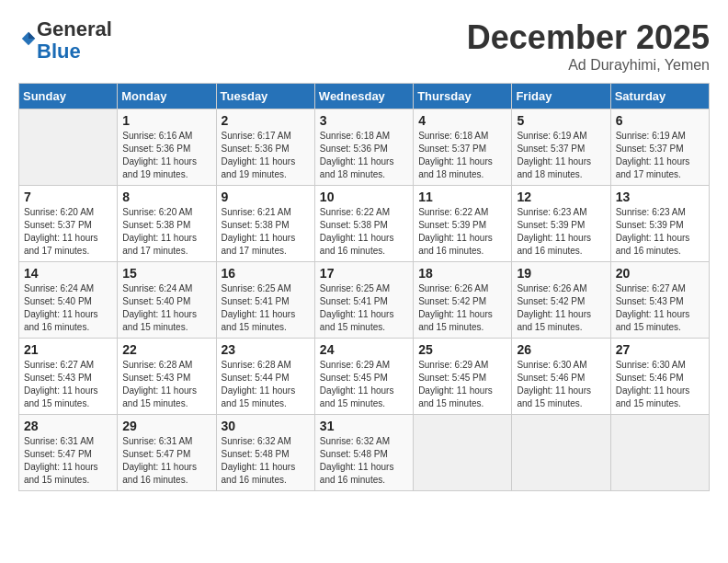  What do you see at coordinates (266, 426) in the screenshot?
I see `day-number: 30` at bounding box center [266, 426].